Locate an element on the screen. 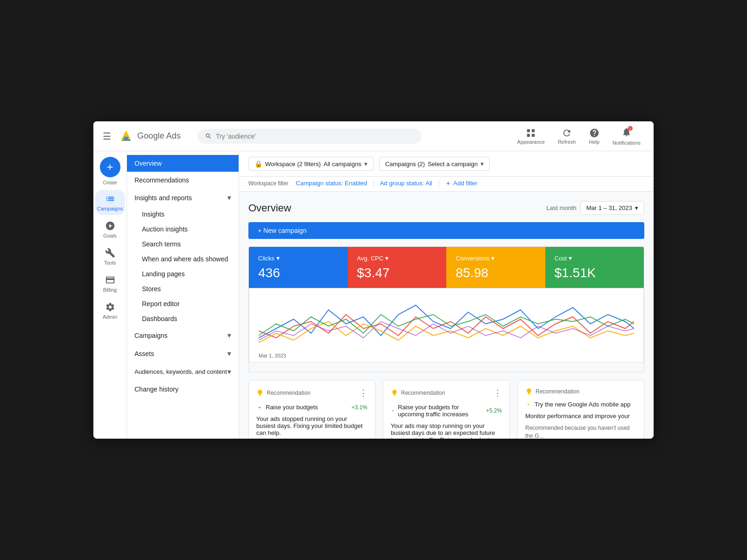 The image size is (747, 560). campaigns-chevron: ▾ is located at coordinates (229, 335).